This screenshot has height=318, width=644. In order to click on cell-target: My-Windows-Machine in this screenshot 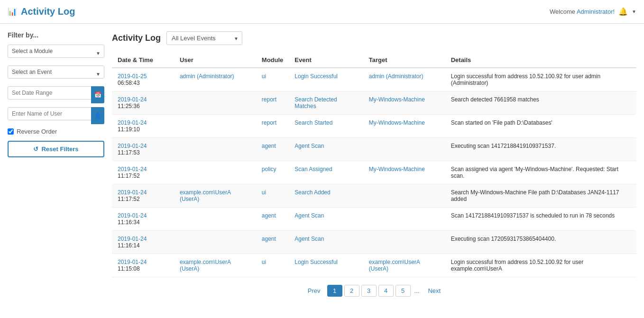, I will do `click(404, 173)`.